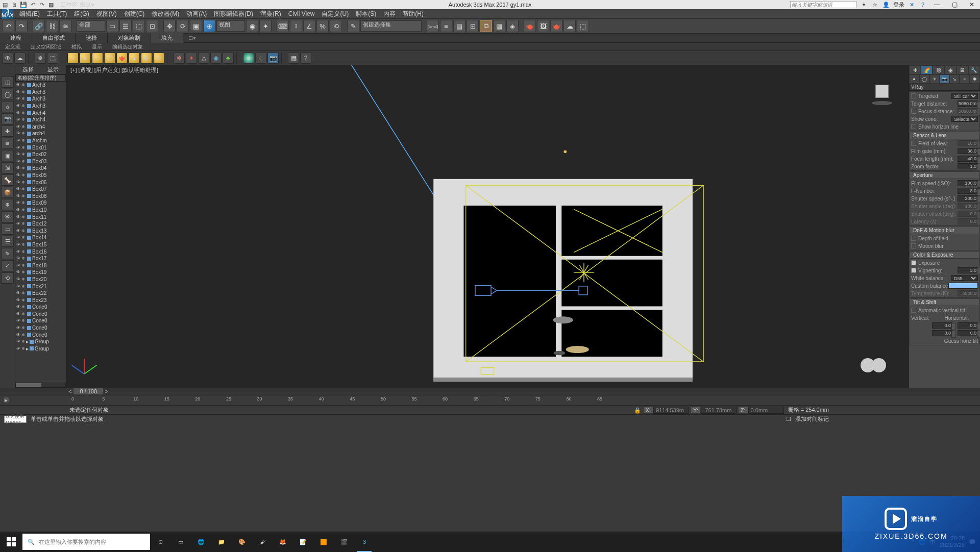 This screenshot has width=980, height=552. Describe the element at coordinates (938, 270) in the screenshot. I see `vignette-label: Vignetting:` at that location.